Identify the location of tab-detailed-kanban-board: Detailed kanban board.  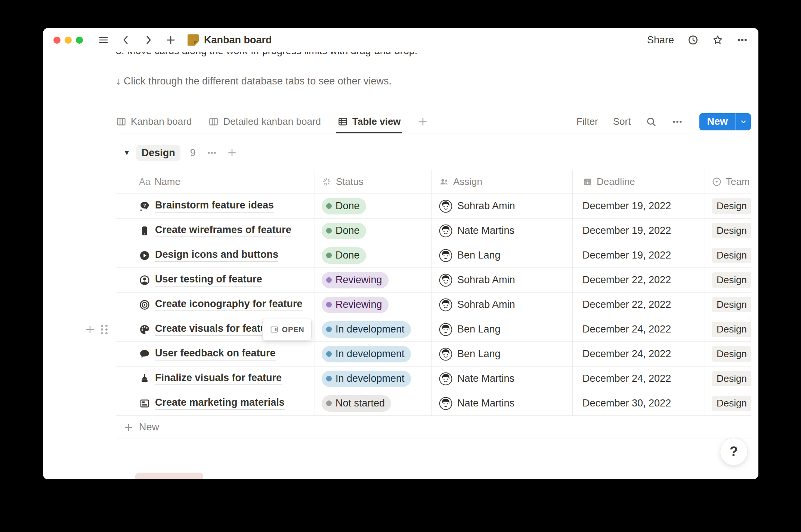
(265, 122).